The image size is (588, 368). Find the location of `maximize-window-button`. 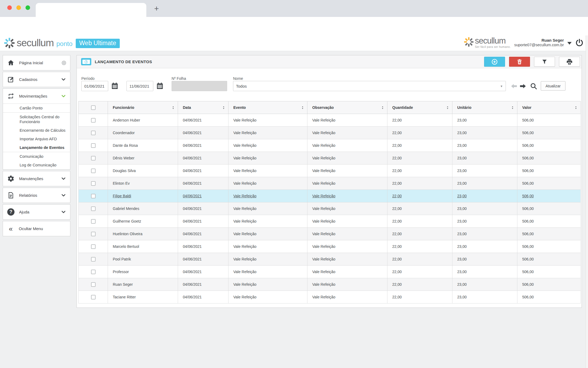

maximize-window-button is located at coordinates (28, 8).